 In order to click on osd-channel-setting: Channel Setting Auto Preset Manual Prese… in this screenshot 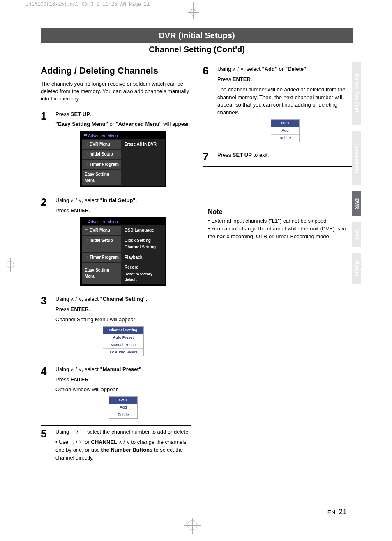, I will do `click(123, 341)`.